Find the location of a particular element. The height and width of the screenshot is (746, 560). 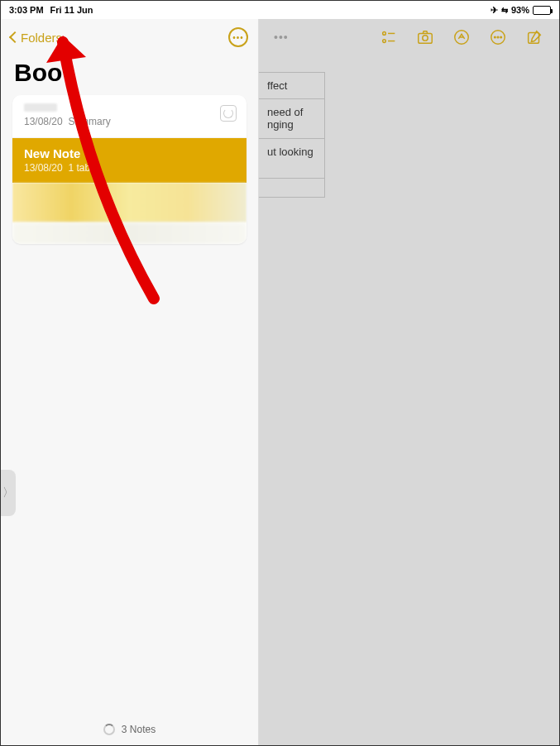

note-title: New Note is located at coordinates (129, 154).